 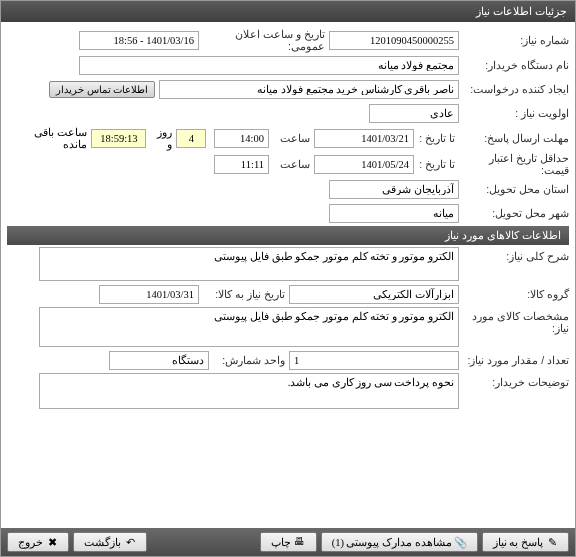 I want to click on btn-back: ↶ بازگشت, so click(x=110, y=542).